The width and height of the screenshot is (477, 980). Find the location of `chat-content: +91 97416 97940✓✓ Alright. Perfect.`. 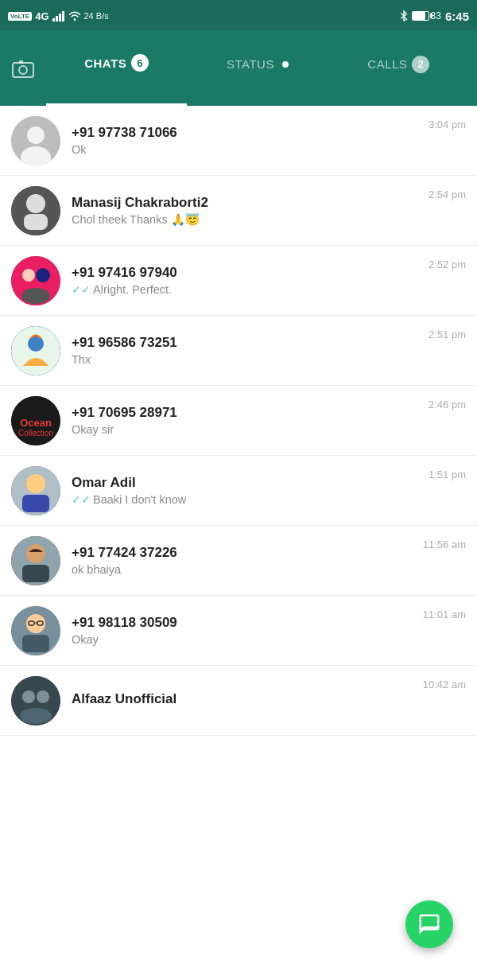

chat-content: +91 97416 97940✓✓ Alright. Perfect. is located at coordinates (246, 280).